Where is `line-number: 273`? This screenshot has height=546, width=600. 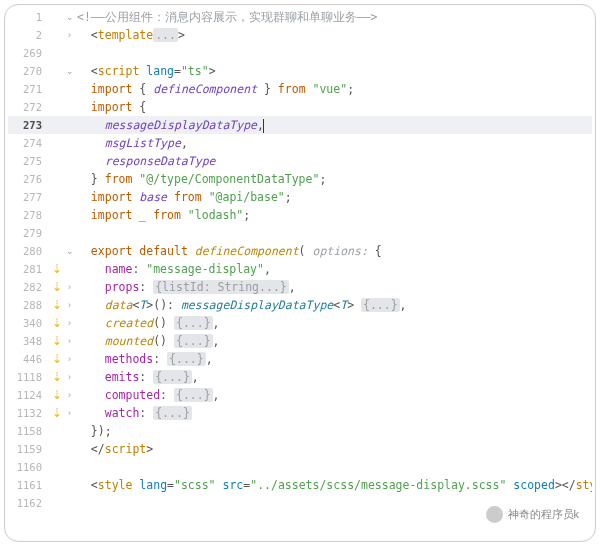 line-number: 273 is located at coordinates (29, 125).